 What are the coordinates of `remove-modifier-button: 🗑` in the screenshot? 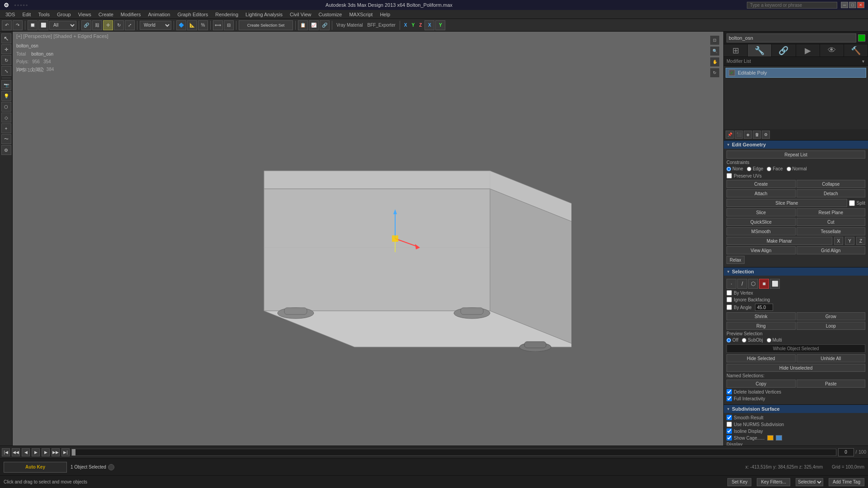 It's located at (757, 135).